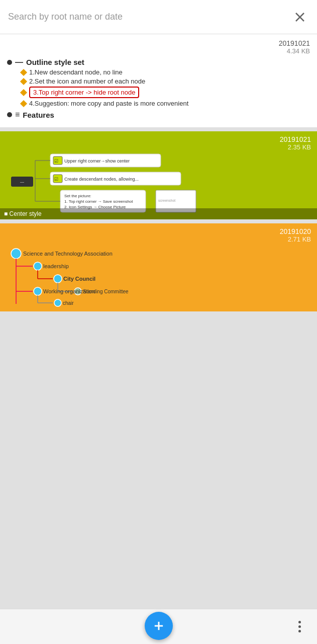 This screenshot has height=644, width=317. I want to click on svg-text:Create descendant nodes, allow: Create descendant nodes, allowing..., so click(101, 179).